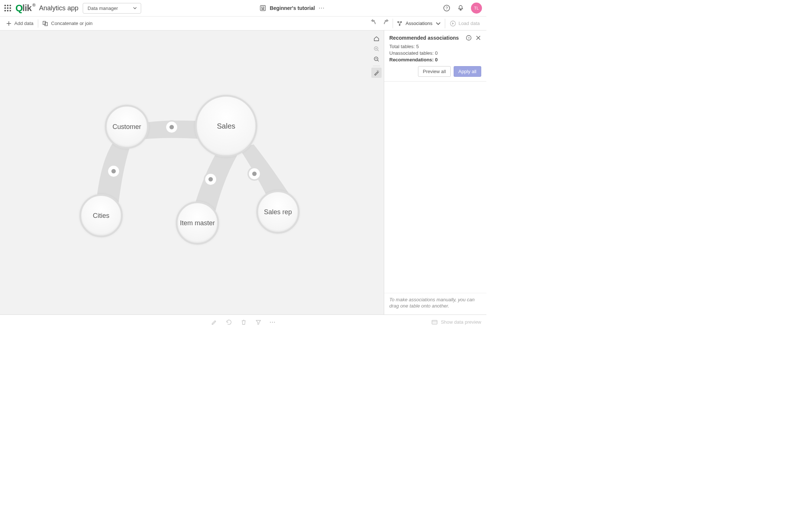 The width and height of the screenshot is (786, 532). What do you see at coordinates (435, 322) in the screenshot?
I see `preview-icon` at bounding box center [435, 322].